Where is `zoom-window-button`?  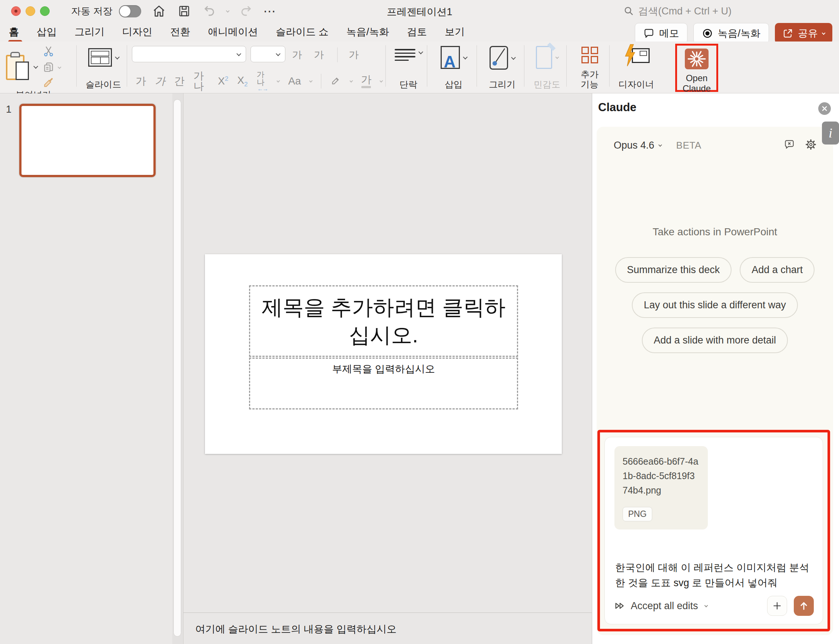
zoom-window-button is located at coordinates (45, 11).